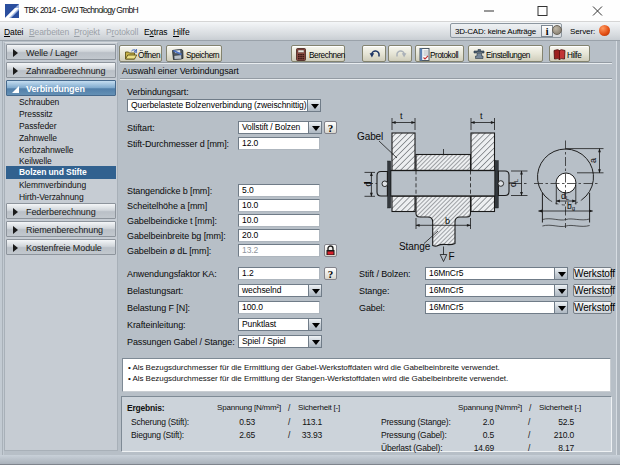 This screenshot has width=620, height=465. What do you see at coordinates (571, 206) in the screenshot?
I see `svg-text: bg` at bounding box center [571, 206].